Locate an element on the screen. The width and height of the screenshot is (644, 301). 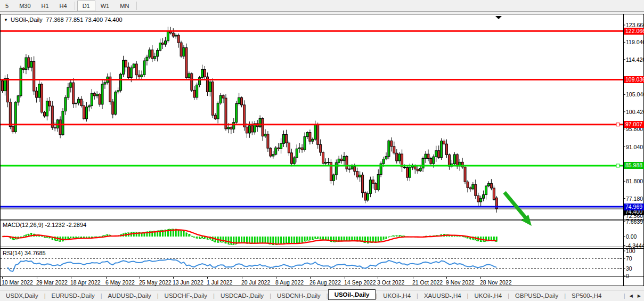
date-axis-label: 10 Mar 2022 is located at coordinates (17, 282).